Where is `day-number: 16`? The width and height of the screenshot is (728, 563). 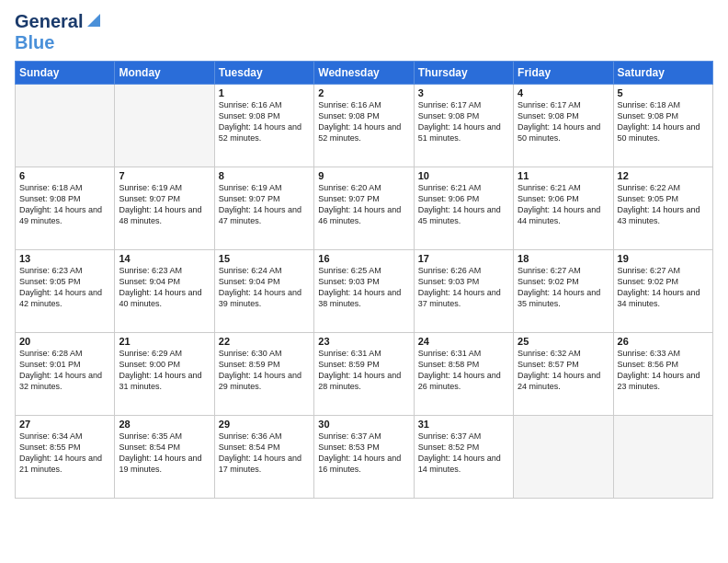 day-number: 16 is located at coordinates (364, 259).